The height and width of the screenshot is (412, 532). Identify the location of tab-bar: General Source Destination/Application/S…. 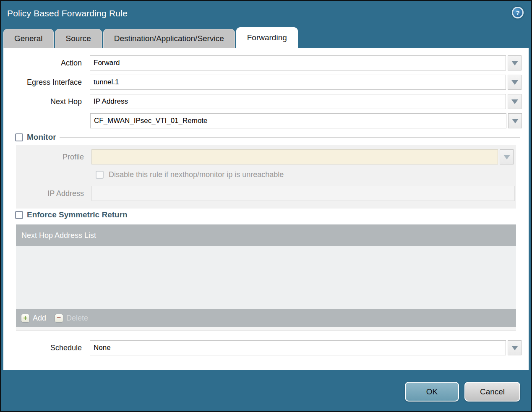
(267, 38).